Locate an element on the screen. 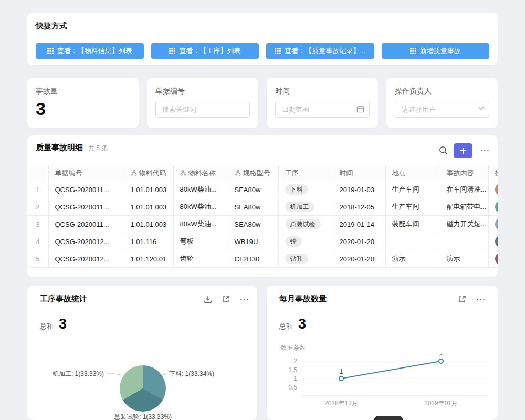 The image size is (525, 420). column-header-material-code: 物料代码 is located at coordinates (149, 173).